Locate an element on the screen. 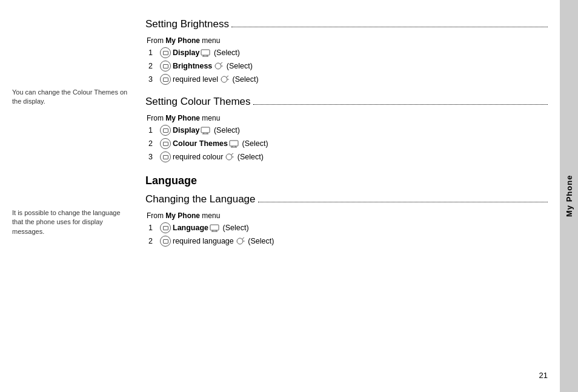 This screenshot has height=392, width=578. page-number: 21 is located at coordinates (543, 376).